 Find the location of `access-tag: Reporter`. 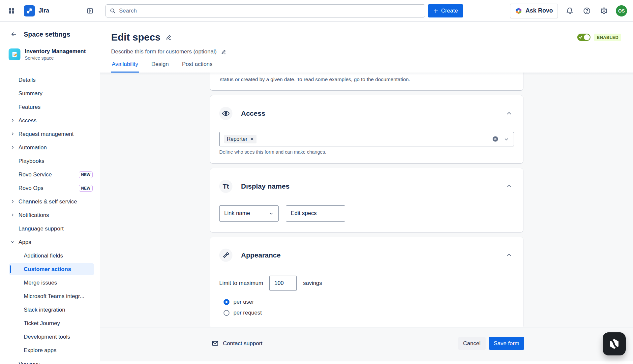

access-tag: Reporter is located at coordinates (240, 139).